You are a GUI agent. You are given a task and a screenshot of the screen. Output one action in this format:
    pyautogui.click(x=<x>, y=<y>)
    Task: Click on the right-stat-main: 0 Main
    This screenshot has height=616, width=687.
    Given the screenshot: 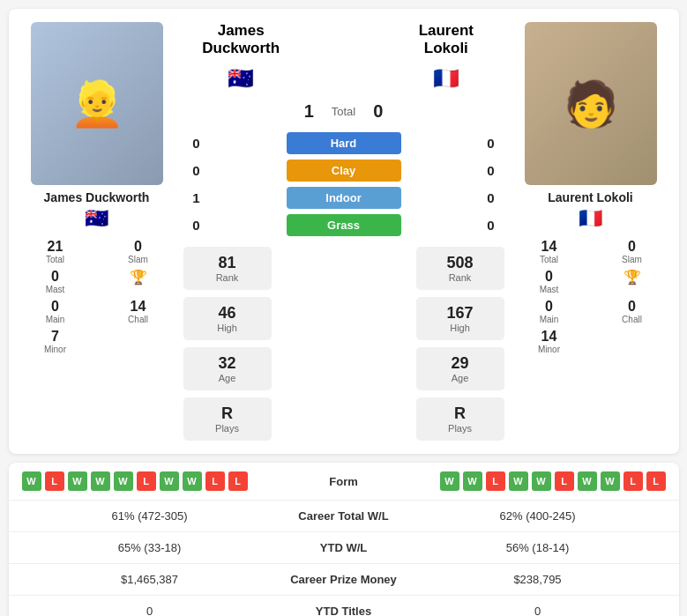 What is the action you would take?
    pyautogui.click(x=549, y=312)
    